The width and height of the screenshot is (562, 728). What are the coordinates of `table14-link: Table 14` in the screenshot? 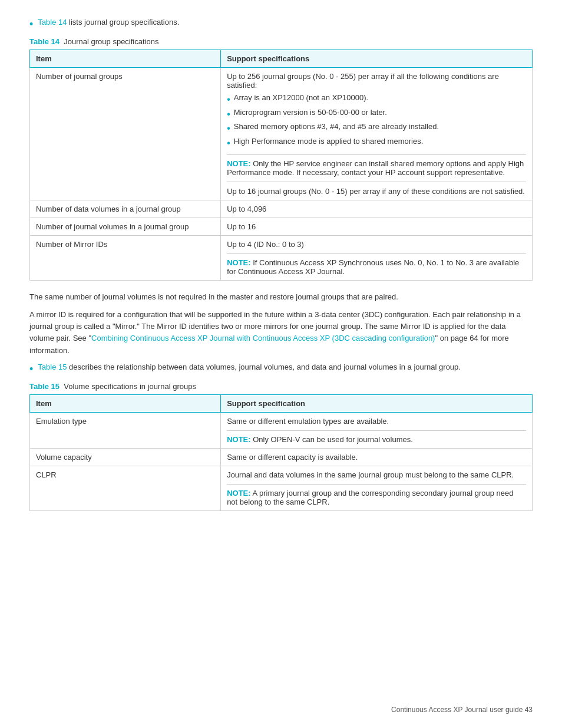 It's located at (52, 22).